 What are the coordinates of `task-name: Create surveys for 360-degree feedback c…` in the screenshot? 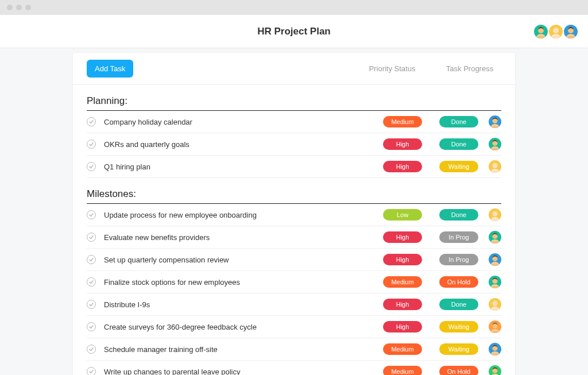 It's located at (243, 327).